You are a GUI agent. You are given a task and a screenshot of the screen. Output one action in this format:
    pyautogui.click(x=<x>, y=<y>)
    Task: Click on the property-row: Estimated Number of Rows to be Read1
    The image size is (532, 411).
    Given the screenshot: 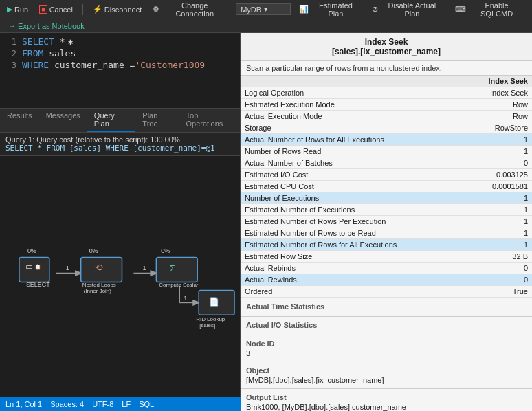 What is the action you would take?
    pyautogui.click(x=386, y=234)
    